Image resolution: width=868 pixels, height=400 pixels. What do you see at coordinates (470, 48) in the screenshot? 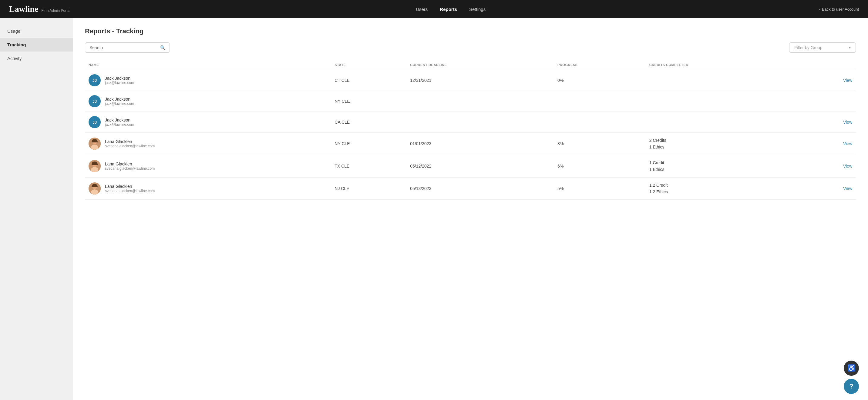
I see `toolbar: 🔍 Filter by Group ▾` at bounding box center [470, 48].